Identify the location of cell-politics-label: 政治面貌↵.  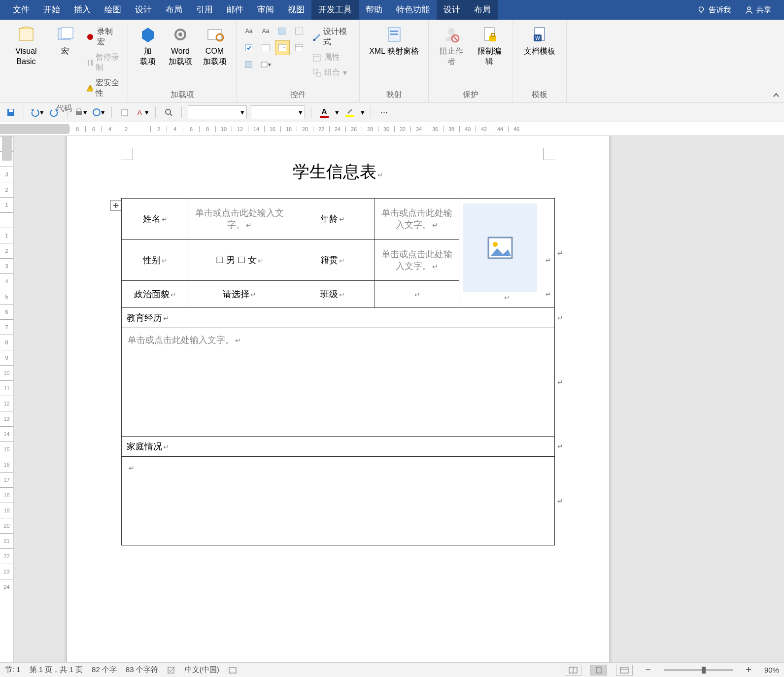
(156, 295).